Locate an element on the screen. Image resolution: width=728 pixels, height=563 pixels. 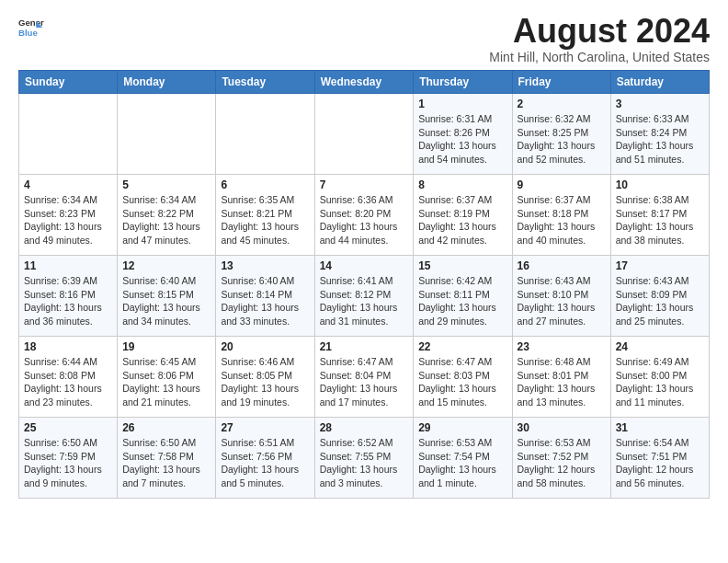
day-number: 25 is located at coordinates (68, 428).